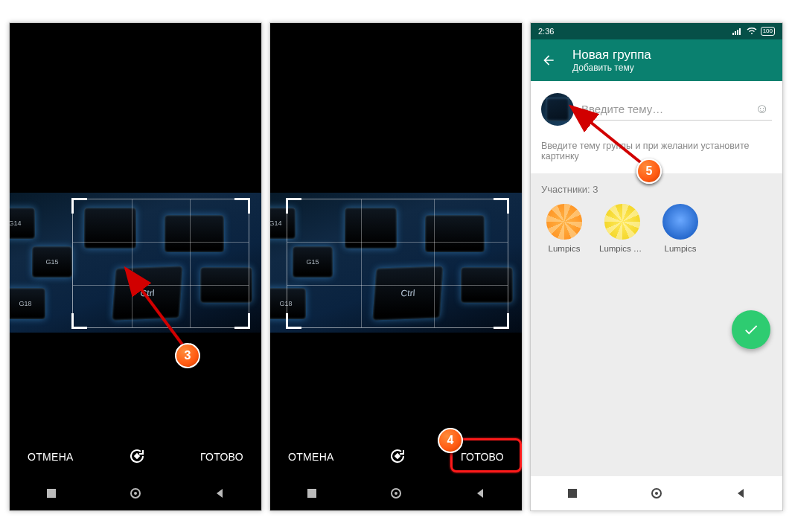  Describe the element at coordinates (408, 293) in the screenshot. I see `key-ctrl: Ctrl` at that location.